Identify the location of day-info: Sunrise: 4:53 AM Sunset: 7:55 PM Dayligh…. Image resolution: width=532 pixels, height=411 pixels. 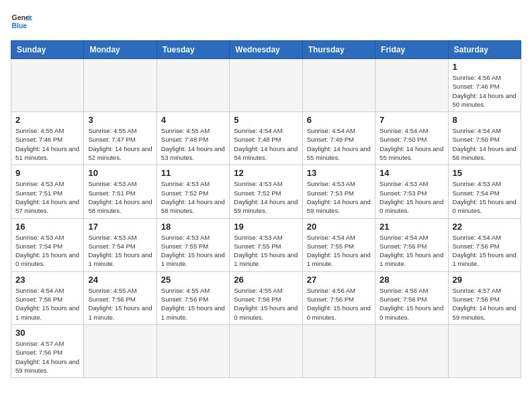
(266, 251).